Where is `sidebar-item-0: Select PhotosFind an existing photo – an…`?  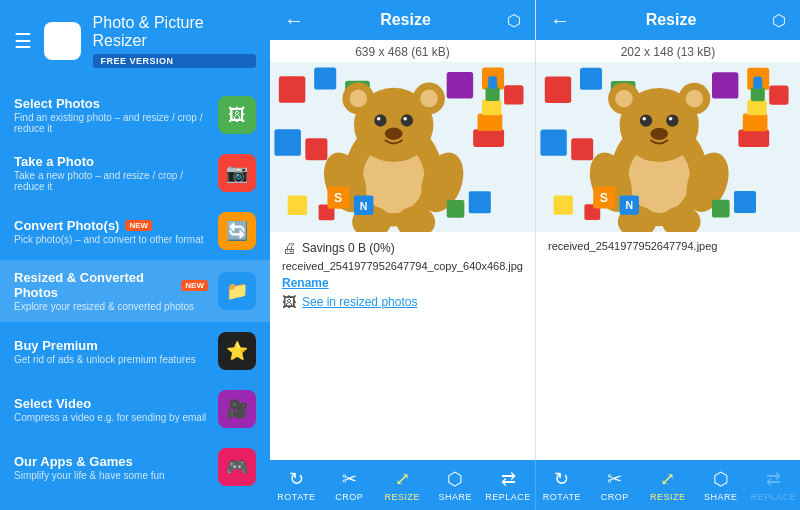 sidebar-item-0: Select PhotosFind an existing photo – an… is located at coordinates (135, 115).